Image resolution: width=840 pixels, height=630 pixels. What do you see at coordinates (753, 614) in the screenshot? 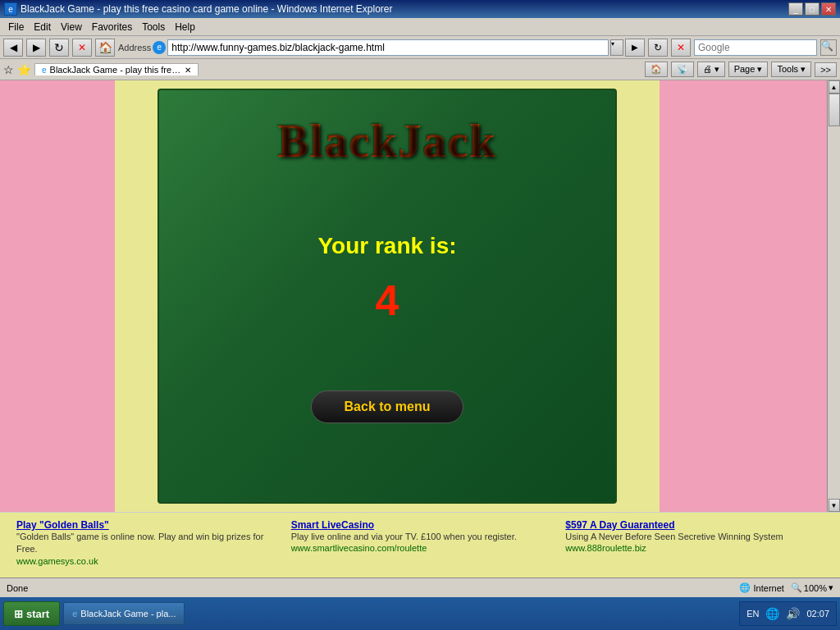
I see `taskbar-language: EN` at bounding box center [753, 614].